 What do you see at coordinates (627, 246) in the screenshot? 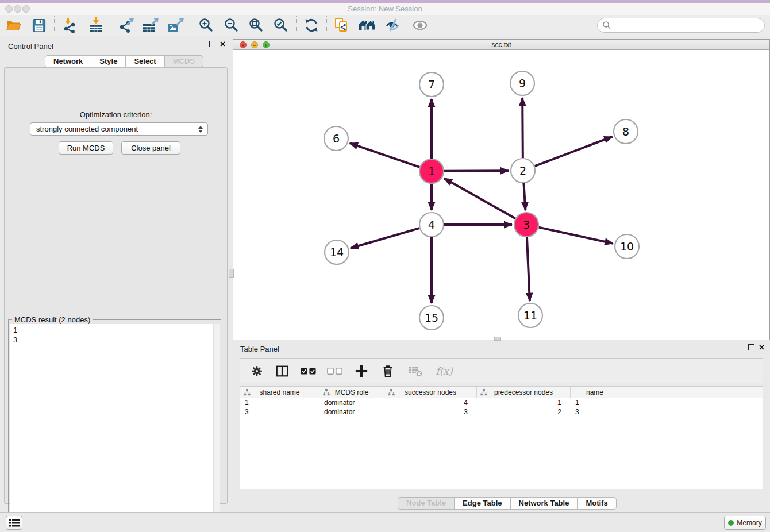
I see `graph-node-10: 10` at bounding box center [627, 246].